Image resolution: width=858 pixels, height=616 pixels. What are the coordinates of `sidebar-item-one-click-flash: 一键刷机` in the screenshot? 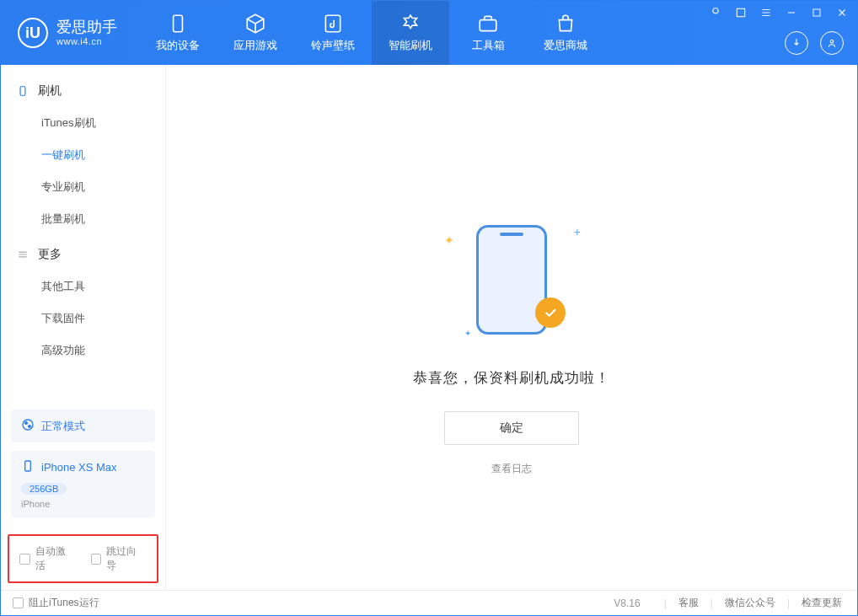 It's located at (83, 155).